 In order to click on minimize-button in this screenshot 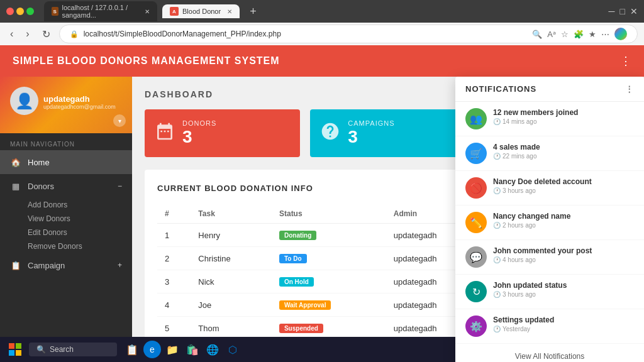, I will do `click(20, 11)`.